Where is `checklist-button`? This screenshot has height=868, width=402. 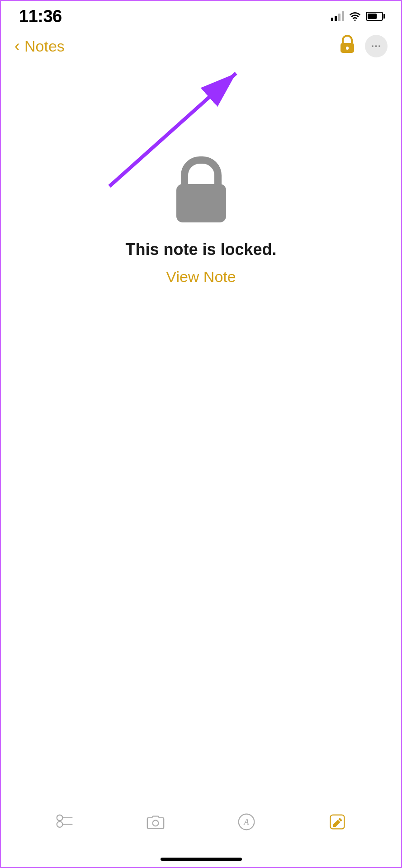
checklist-button is located at coordinates (65, 822).